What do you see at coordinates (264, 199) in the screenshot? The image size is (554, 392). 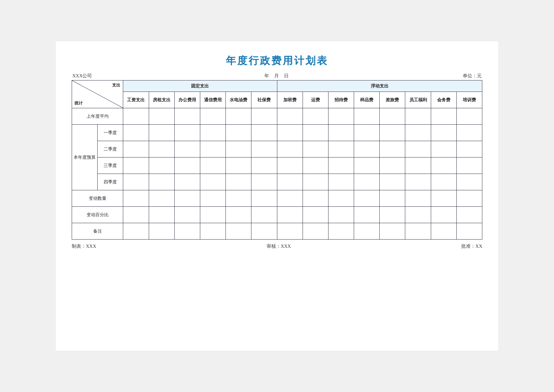 I see `cell-r5-c5` at bounding box center [264, 199].